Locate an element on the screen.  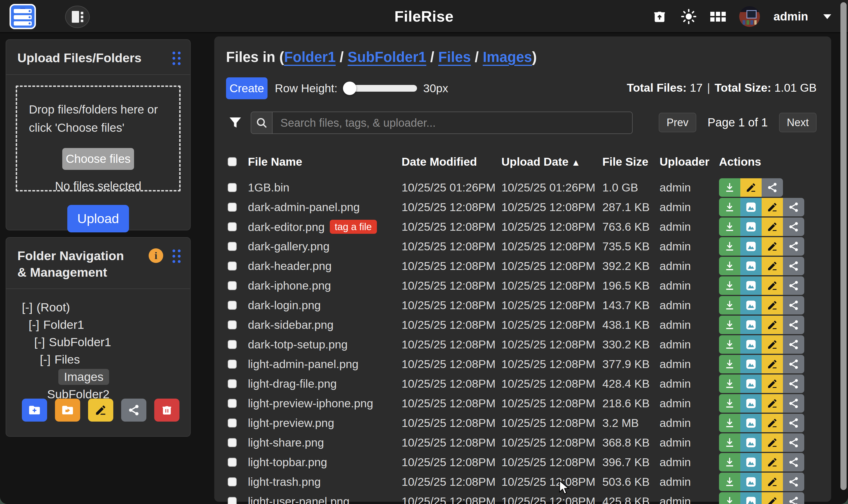
breadcrumb-link-folder1: Folder1 is located at coordinates (310, 57).